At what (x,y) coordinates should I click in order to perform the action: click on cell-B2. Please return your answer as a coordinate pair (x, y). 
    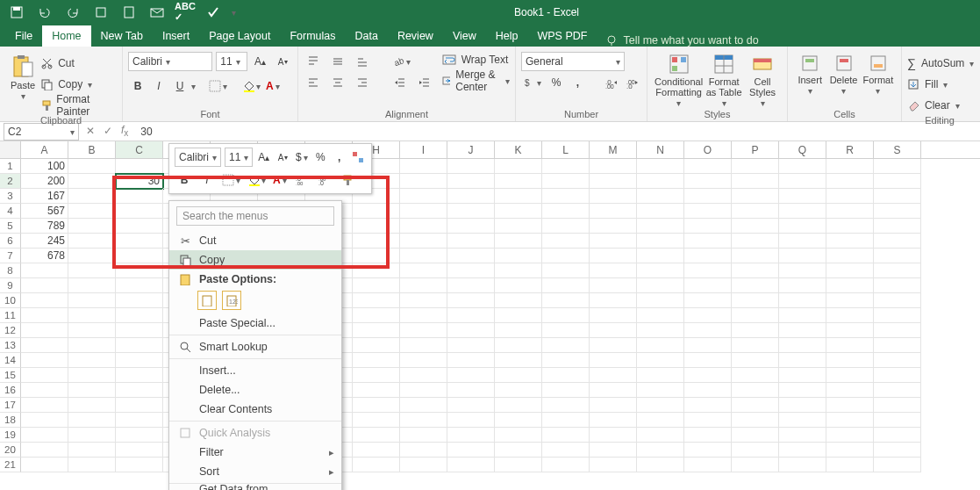
    Looking at the image, I should click on (92, 181).